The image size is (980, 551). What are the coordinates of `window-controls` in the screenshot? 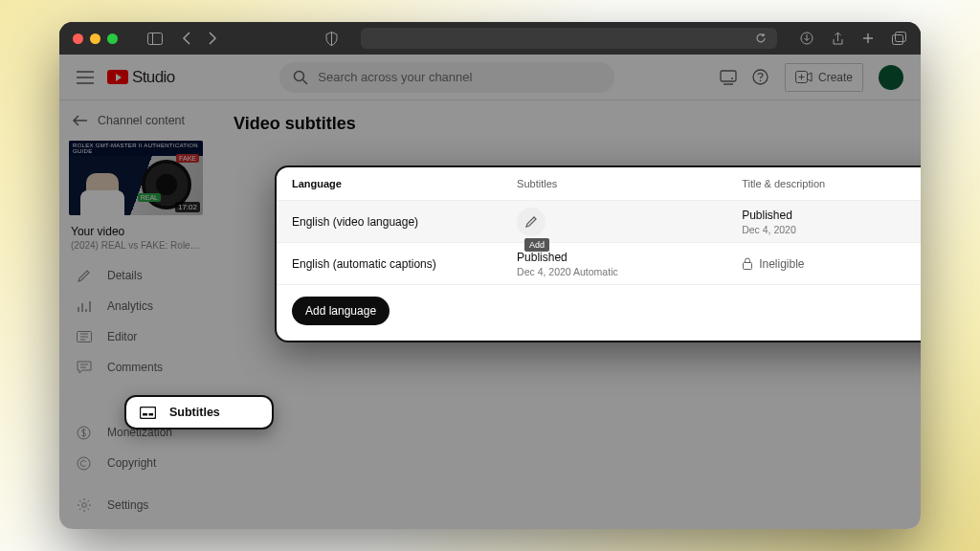 It's located at (96, 38).